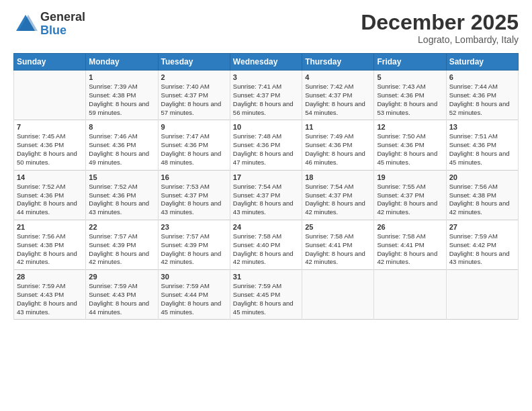 This screenshot has width=532, height=411. I want to click on logo-general: General, so click(63, 17).